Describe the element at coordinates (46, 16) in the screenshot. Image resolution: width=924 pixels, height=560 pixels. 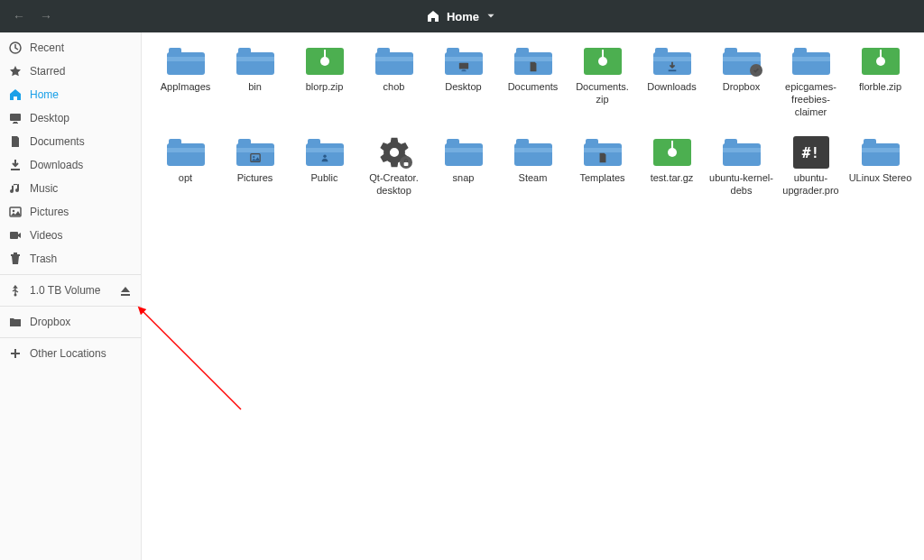
I see `forward-button: →` at that location.